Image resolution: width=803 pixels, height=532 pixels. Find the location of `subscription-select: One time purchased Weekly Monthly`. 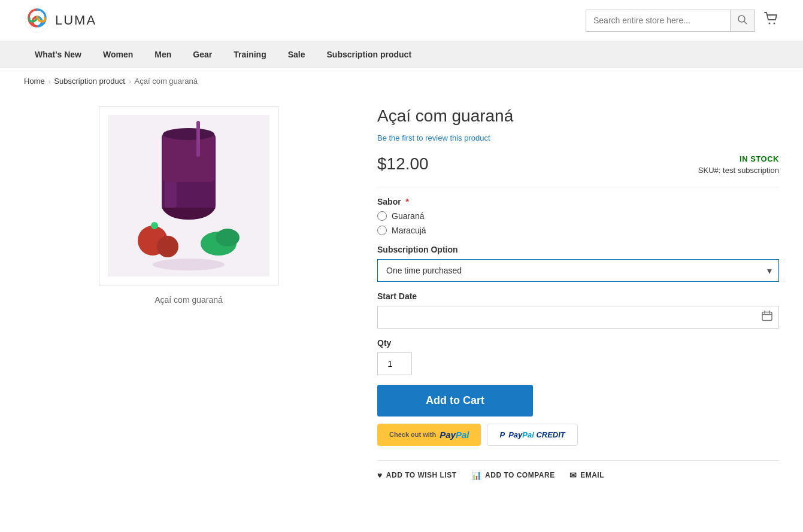

subscription-select: One time purchased Weekly Monthly is located at coordinates (578, 270).